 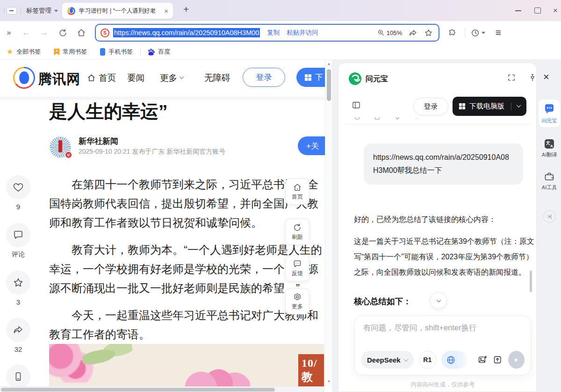 What do you see at coordinates (452, 33) in the screenshot?
I see `extensions-icon` at bounding box center [452, 33].